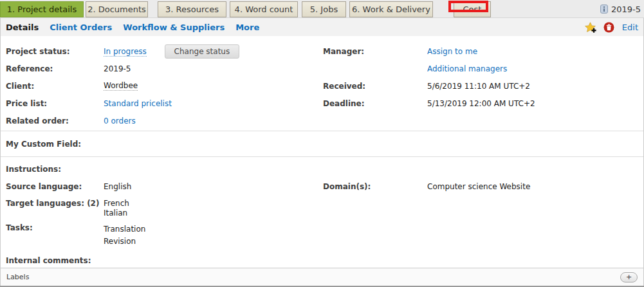  I want to click on subtab-client-orders: Client Orders, so click(81, 27).